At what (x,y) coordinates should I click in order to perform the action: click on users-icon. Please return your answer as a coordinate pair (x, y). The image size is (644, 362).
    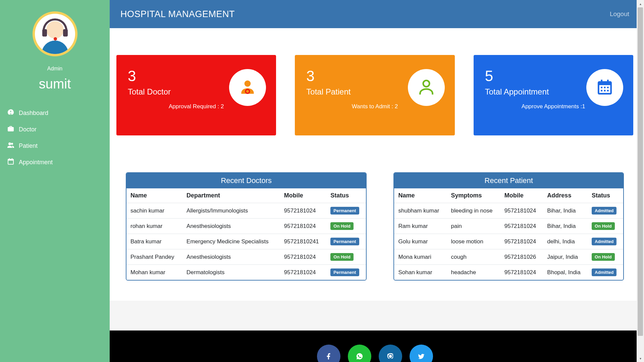
    Looking at the image, I should click on (11, 146).